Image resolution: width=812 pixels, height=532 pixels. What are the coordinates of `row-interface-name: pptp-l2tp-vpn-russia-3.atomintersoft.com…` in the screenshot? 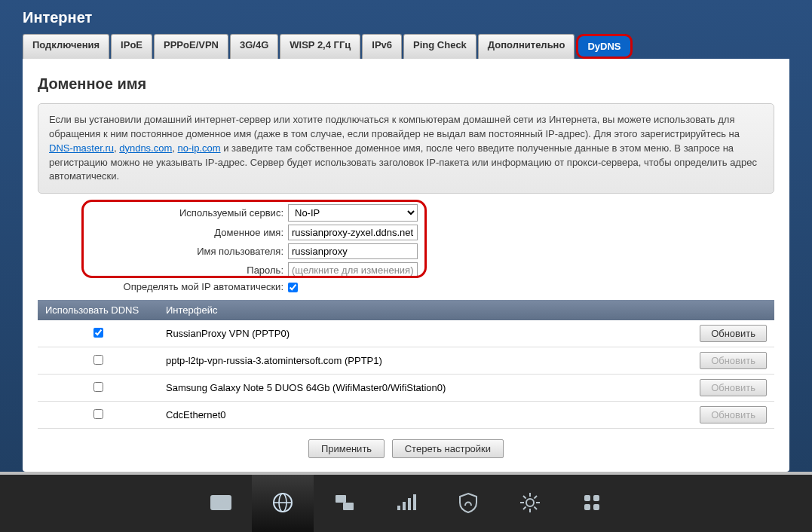 It's located at (425, 361).